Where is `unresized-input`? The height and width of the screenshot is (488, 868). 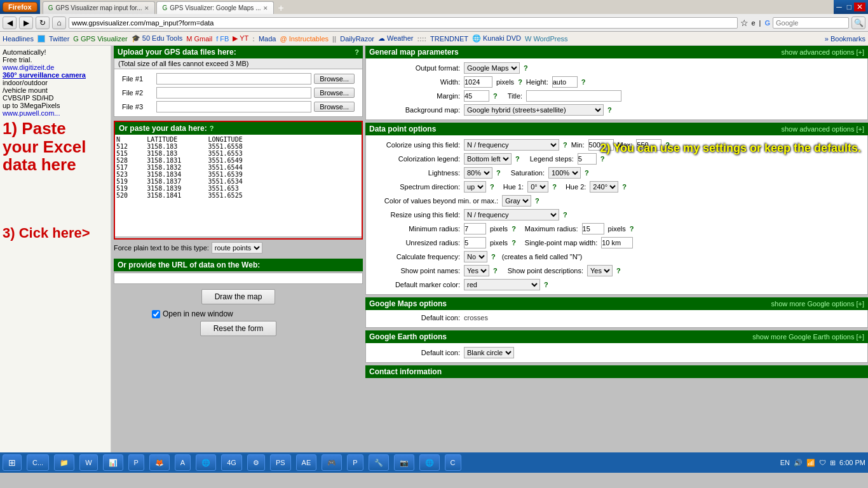
unresized-input is located at coordinates (475, 243).